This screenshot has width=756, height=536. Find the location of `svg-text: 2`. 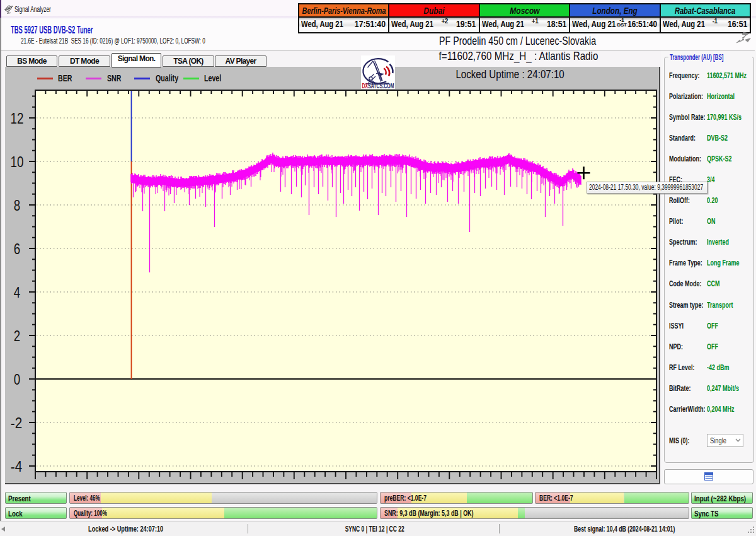

svg-text: 2 is located at coordinates (18, 335).